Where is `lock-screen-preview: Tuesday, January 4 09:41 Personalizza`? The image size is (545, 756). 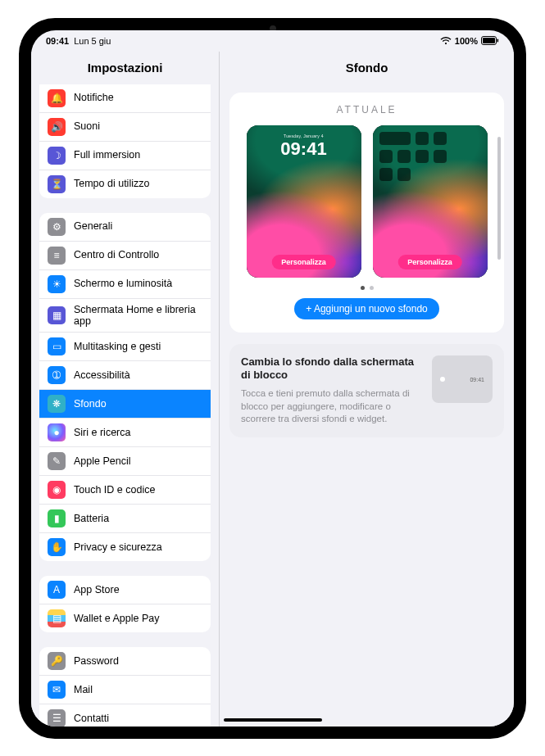
lock-screen-preview: Tuesday, January 4 09:41 Personalizza is located at coordinates (304, 201).